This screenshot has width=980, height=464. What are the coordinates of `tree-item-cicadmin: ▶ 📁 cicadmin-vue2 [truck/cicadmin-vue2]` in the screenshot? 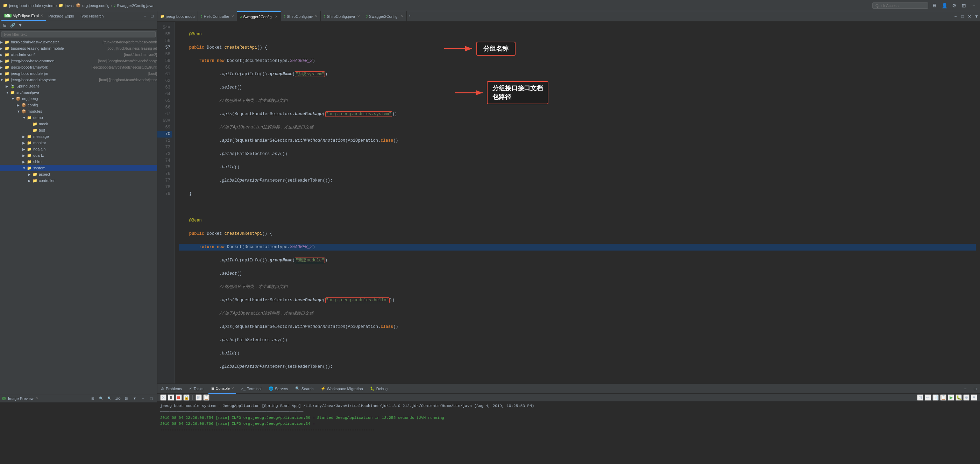 It's located at (78, 55).